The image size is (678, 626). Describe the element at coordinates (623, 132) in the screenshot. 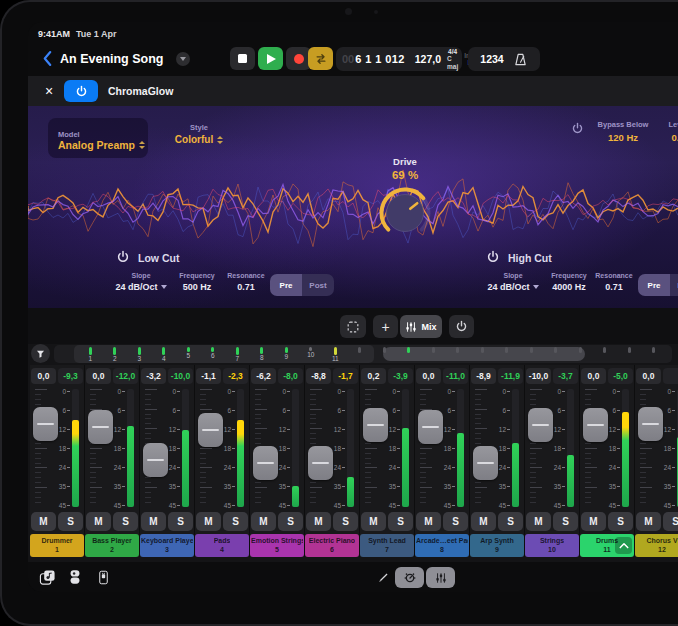

I see `bypass-below-control: Bypass Below 120 Hz` at that location.